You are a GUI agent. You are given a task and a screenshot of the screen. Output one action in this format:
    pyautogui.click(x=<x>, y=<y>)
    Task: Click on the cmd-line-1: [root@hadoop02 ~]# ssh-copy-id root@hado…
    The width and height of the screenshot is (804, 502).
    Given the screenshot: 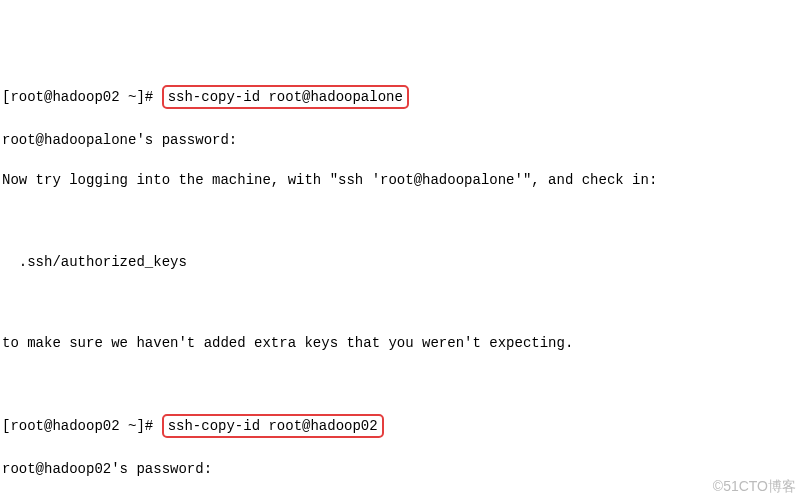 What is the action you would take?
    pyautogui.click(x=402, y=97)
    